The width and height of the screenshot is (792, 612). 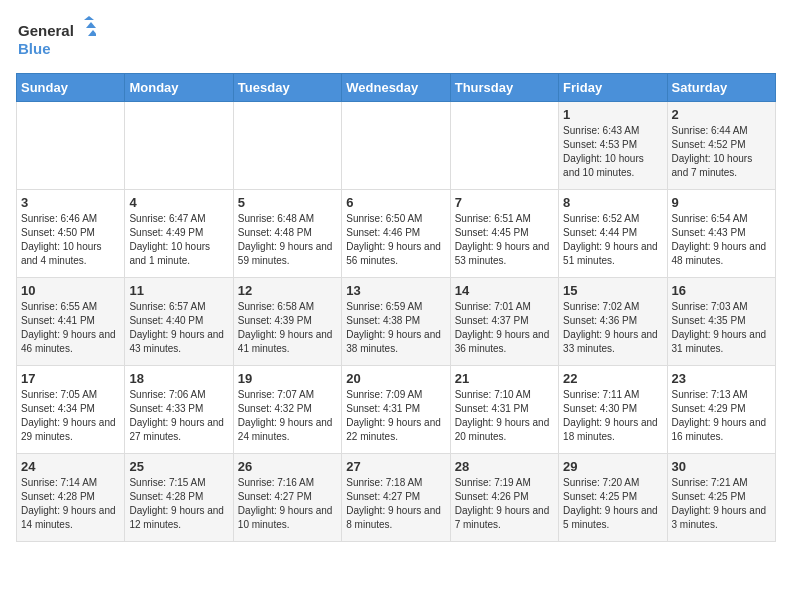 I want to click on day-number: 24, so click(x=70, y=466).